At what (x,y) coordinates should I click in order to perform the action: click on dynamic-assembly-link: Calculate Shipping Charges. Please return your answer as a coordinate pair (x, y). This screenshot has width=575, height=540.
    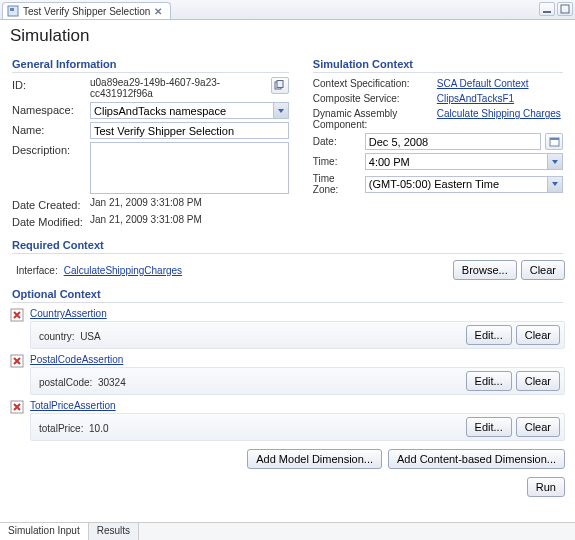
    Looking at the image, I should click on (499, 114).